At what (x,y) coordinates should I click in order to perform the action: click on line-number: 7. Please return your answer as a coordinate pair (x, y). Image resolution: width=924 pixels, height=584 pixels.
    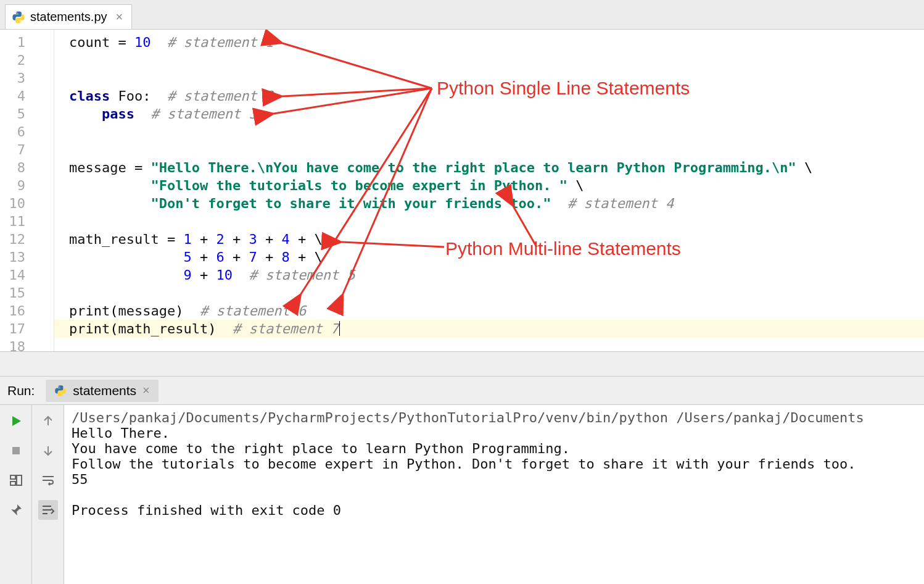
    Looking at the image, I should click on (27, 149).